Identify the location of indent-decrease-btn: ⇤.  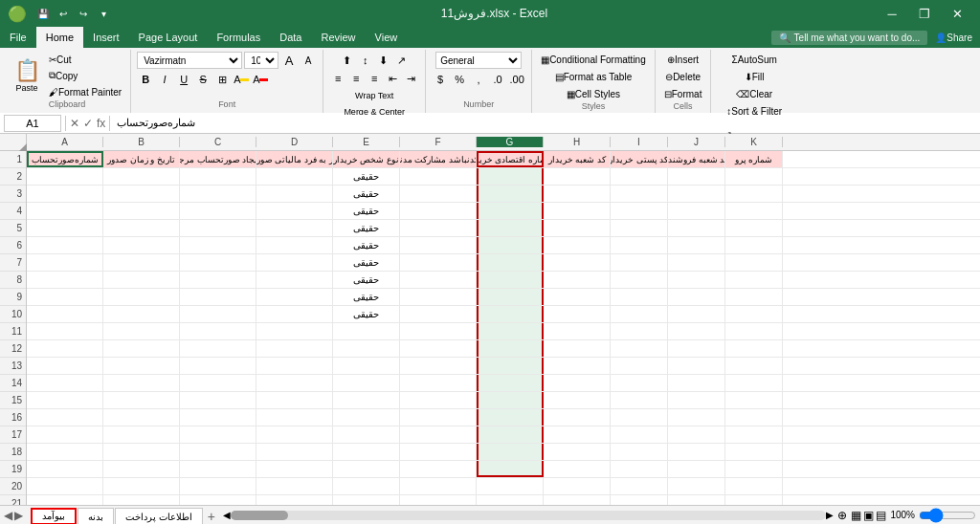
(392, 78).